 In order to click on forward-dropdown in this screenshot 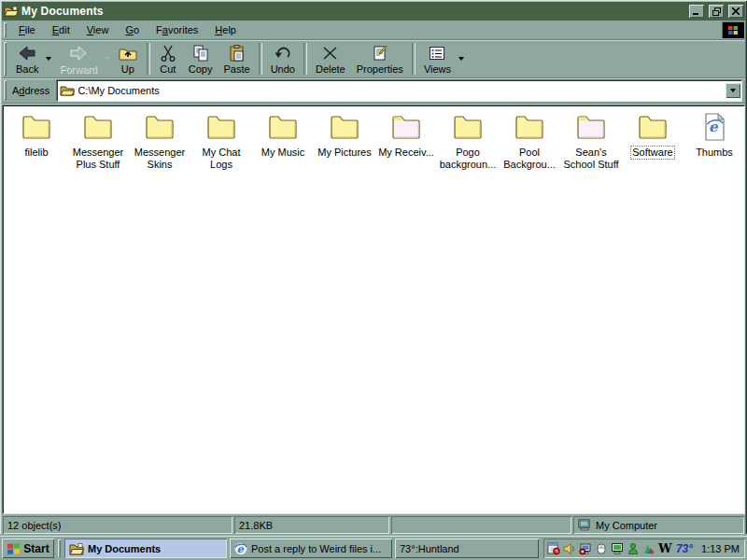, I will do `click(107, 59)`.